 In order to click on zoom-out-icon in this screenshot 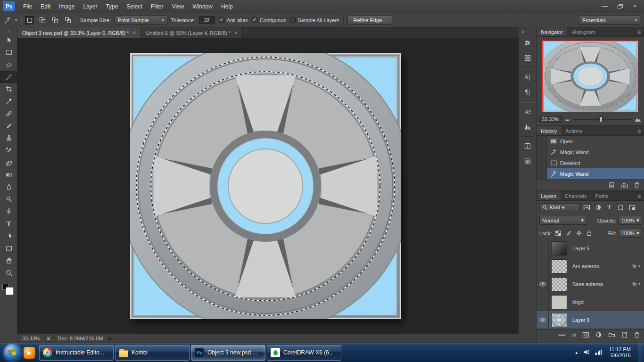, I will do `click(567, 119)`.